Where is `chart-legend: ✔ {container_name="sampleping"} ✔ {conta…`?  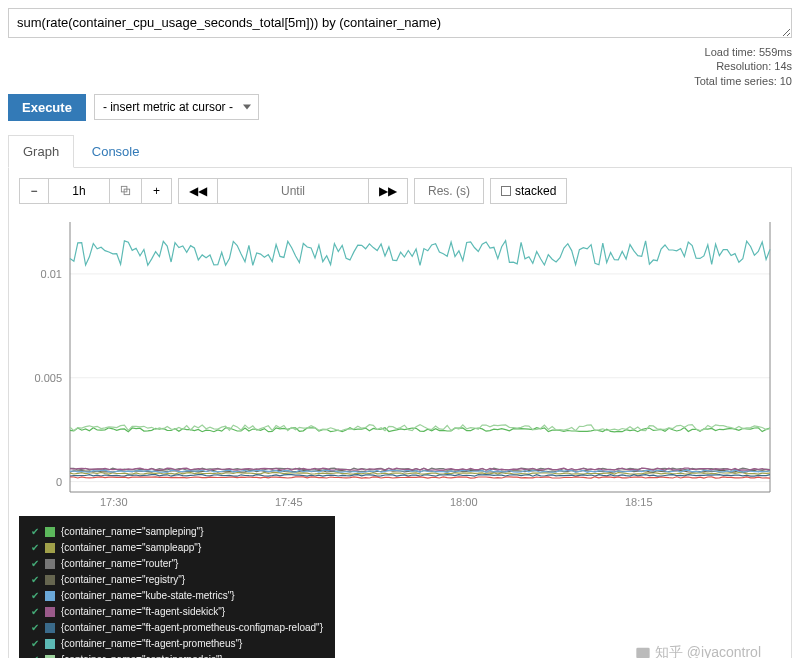
chart-legend: ✔ {container_name="sampleping"} ✔ {conta… is located at coordinates (177, 587).